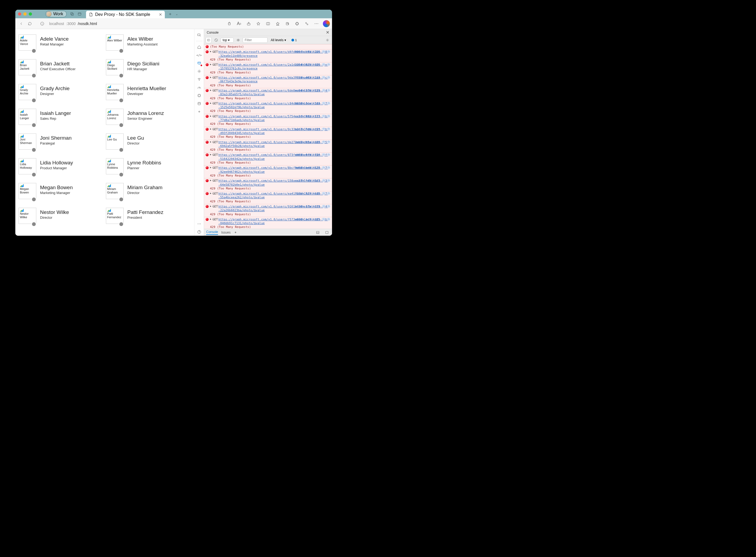 The width and height of the screenshot is (756, 557). Describe the element at coordinates (268, 24) in the screenshot. I see `split-screen-icon` at that location.